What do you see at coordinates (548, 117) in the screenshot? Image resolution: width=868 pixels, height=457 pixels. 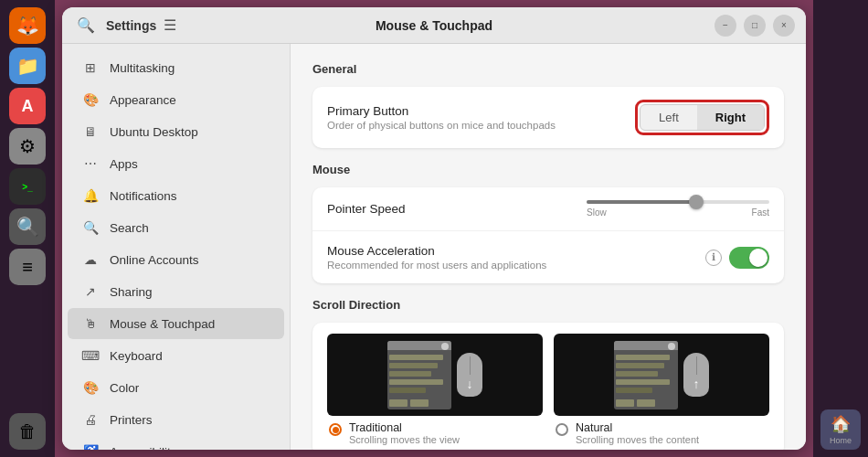 I see `primary-button-row: Primary Button Order of physical buttons…` at bounding box center [548, 117].